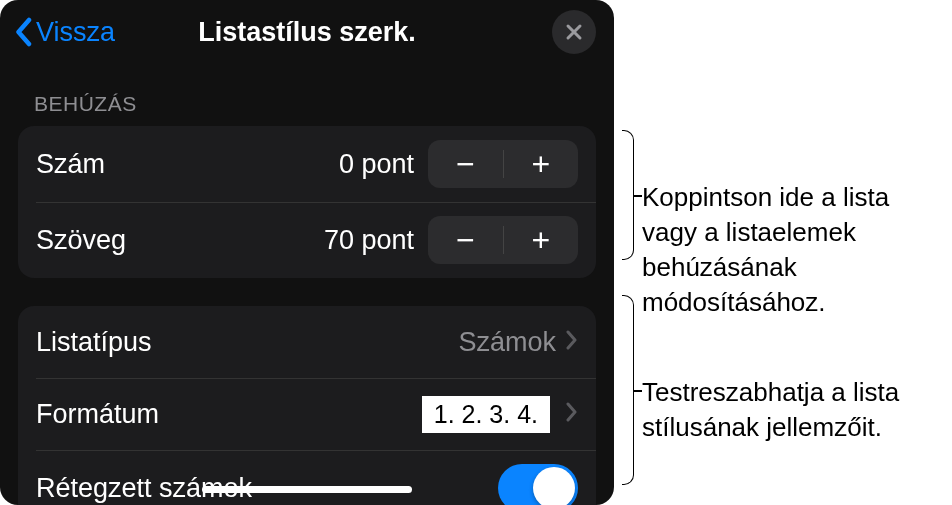  I want to click on format-label: Formátum, so click(229, 414).